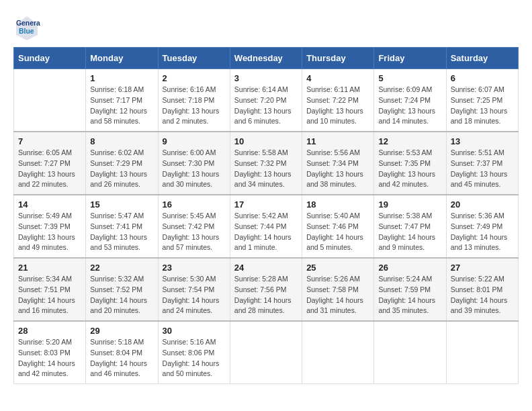  Describe the element at coordinates (50, 226) in the screenshot. I see `calendar-cell: 14Sunrise: 5:49 AM Sunset: 7:39 PM Dayli…` at that location.